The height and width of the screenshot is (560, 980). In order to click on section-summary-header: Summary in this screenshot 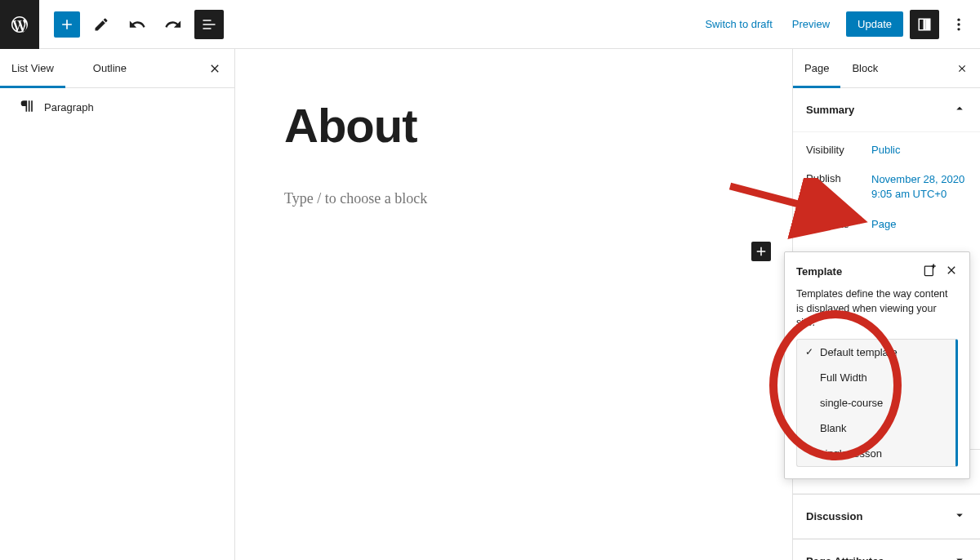, I will do `click(887, 110)`.